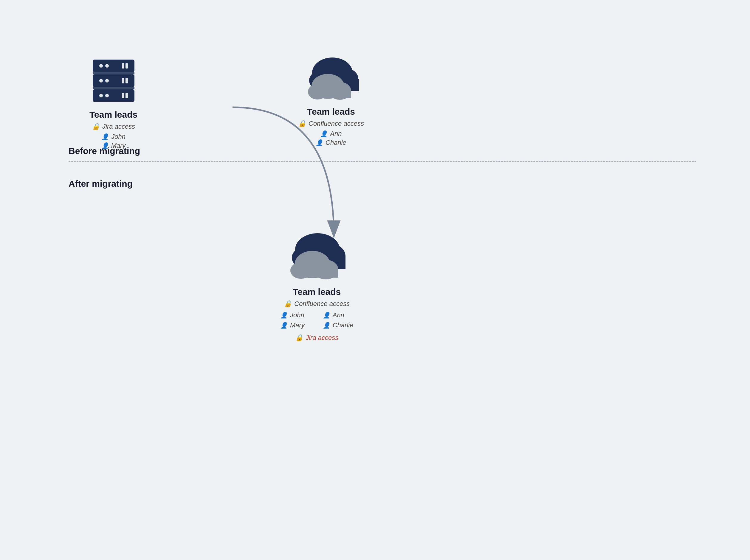  I want to click on user-row-ann: 👤 Ann, so click(331, 133).